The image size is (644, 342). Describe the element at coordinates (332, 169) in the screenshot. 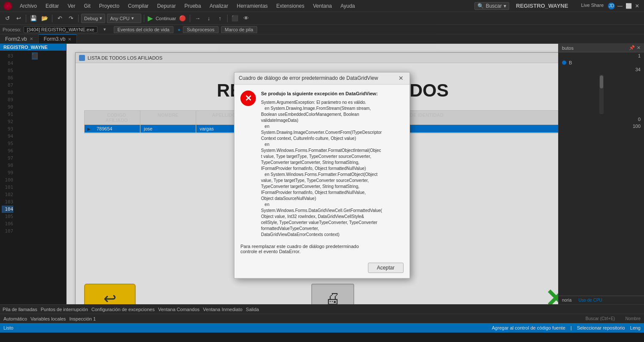

I see `dialog-stack-trace: System.ArgumentException: El parámetro n…` at that location.